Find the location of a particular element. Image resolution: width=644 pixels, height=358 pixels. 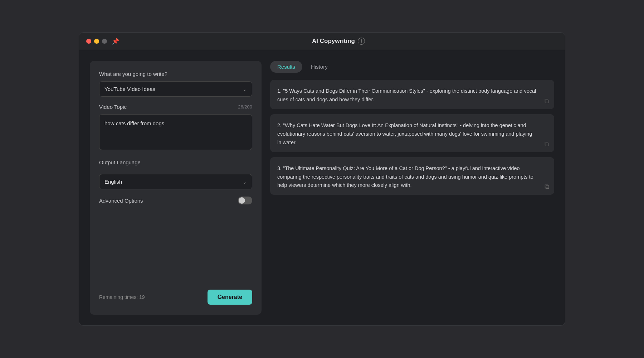

write-type-dropdown: YouTube Video Ideas ⌄ is located at coordinates (176, 89).